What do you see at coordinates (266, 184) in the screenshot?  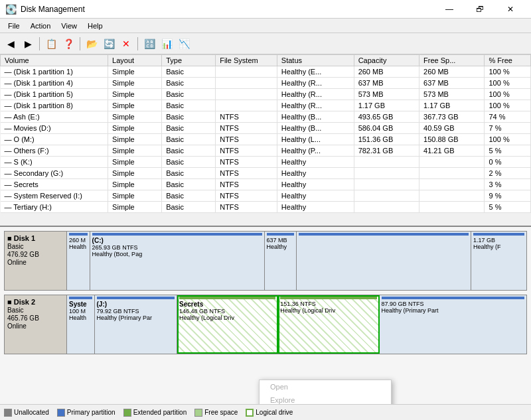 I see `table-row: — Secrets Simple Basic NTFS Healthy 3 %` at bounding box center [266, 184].